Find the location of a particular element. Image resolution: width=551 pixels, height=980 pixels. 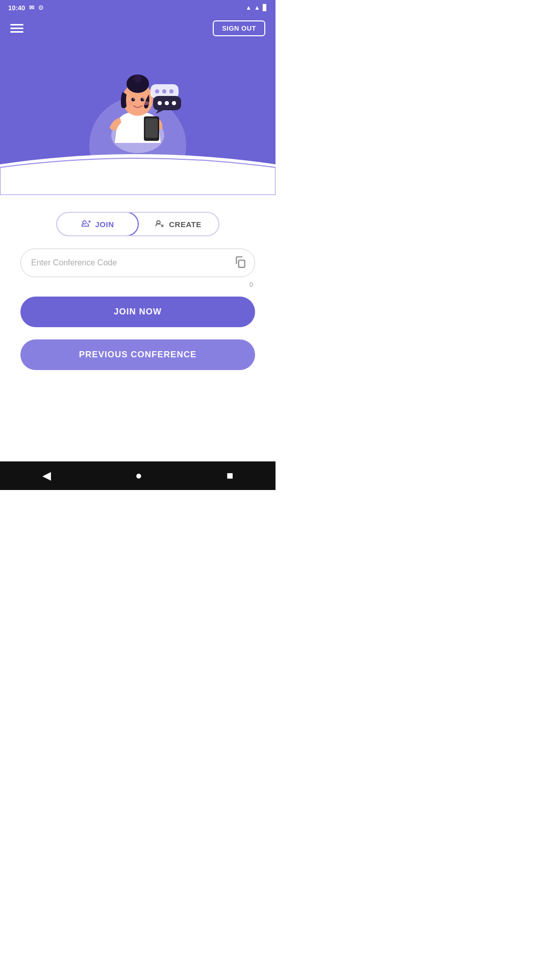

join-tab: JOIN is located at coordinates (97, 224).